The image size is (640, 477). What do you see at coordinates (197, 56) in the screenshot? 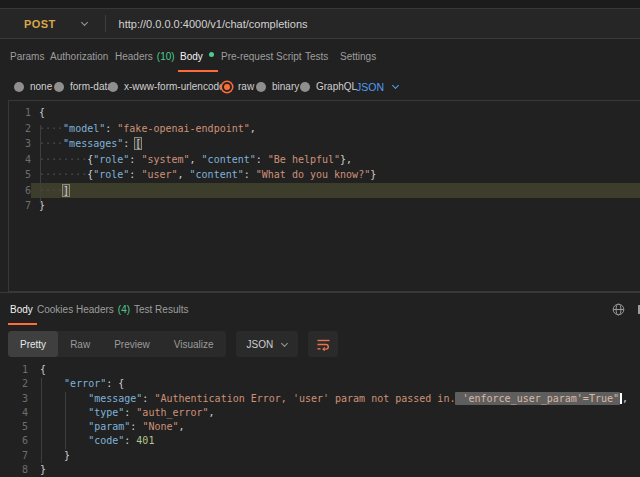
I see `tab-body: Body` at bounding box center [197, 56].